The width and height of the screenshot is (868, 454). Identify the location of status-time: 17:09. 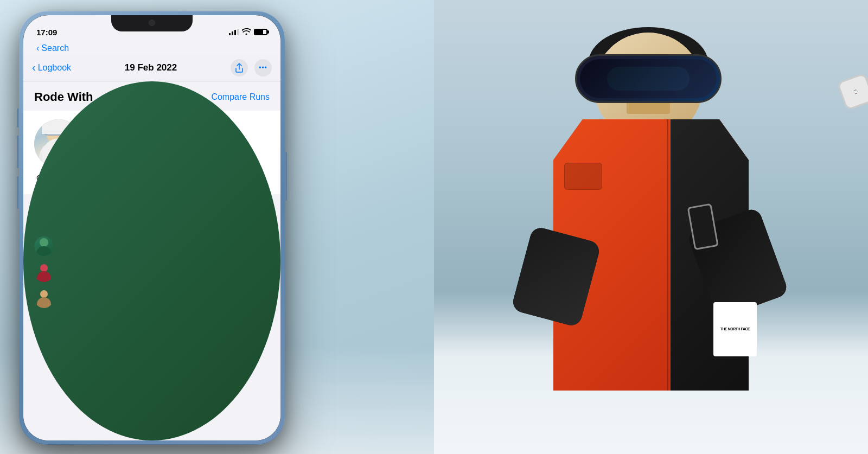
(47, 33).